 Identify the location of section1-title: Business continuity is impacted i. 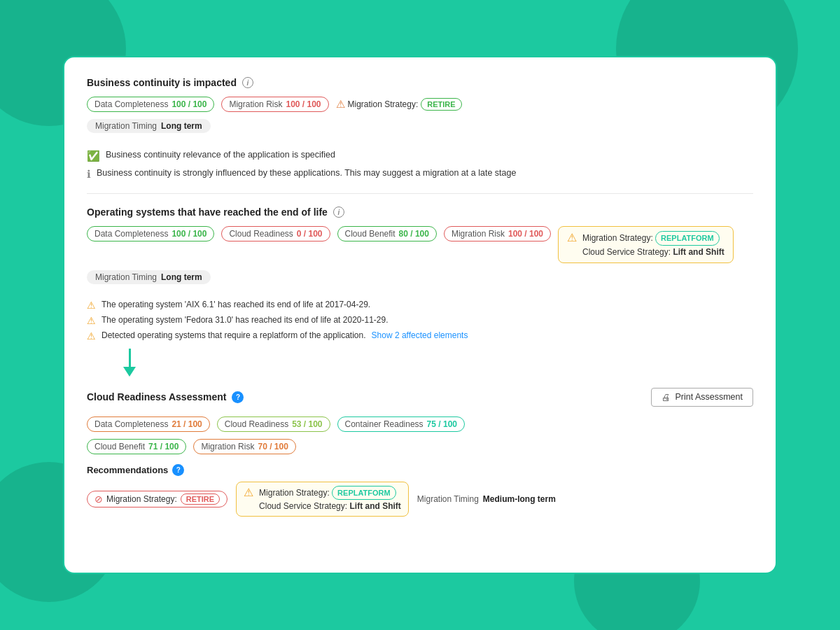
(420, 83).